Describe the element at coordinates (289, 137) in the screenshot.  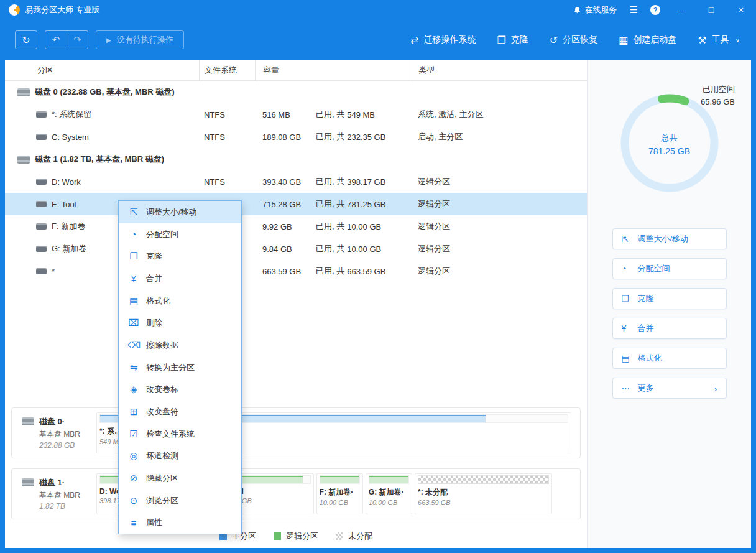
I see `capacity-used: 189.08 GB` at that location.